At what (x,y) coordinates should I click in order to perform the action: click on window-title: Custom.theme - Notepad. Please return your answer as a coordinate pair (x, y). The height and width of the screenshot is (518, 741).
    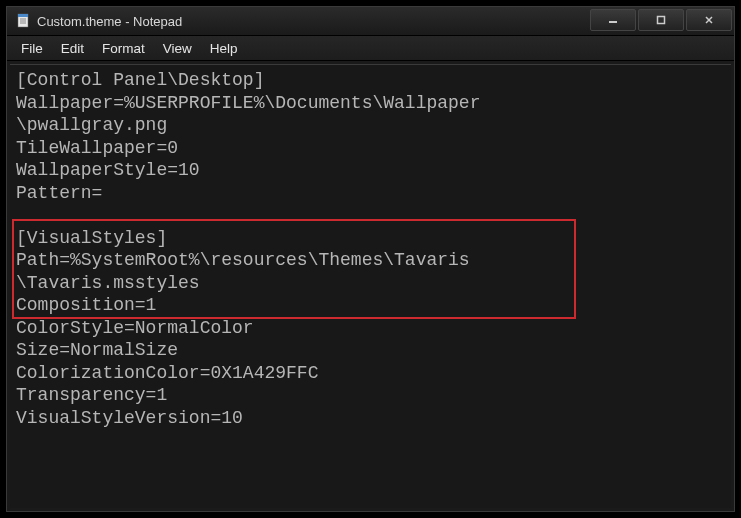
    Looking at the image, I should click on (312, 22).